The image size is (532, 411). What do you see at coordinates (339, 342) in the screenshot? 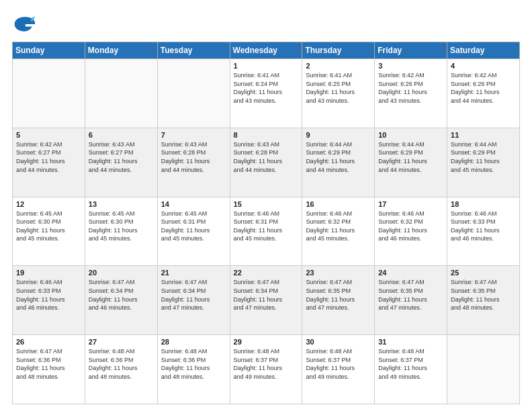
I see `day-number: 30` at bounding box center [339, 342].